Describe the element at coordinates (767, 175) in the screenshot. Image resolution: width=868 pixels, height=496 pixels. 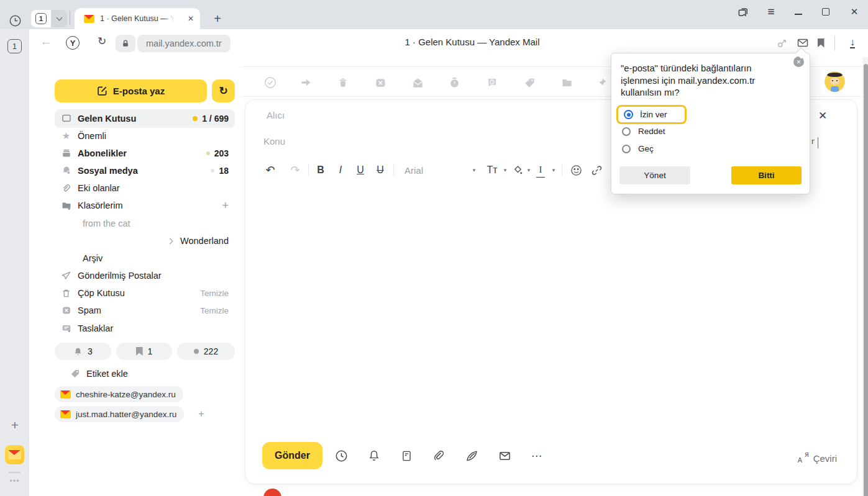
I see `done-button: Bitti` at that location.